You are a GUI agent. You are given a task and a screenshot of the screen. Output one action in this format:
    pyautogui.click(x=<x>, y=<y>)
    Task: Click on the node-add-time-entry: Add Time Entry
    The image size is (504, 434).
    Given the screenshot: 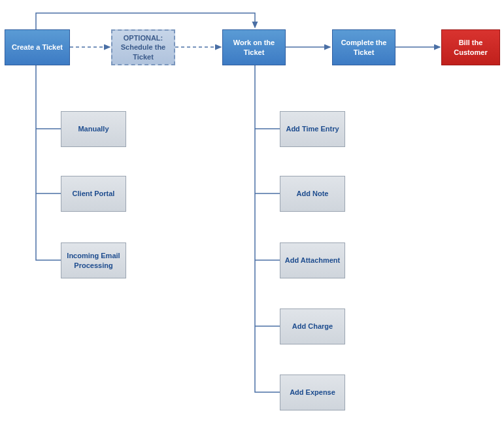 What is the action you would take?
    pyautogui.click(x=312, y=129)
    